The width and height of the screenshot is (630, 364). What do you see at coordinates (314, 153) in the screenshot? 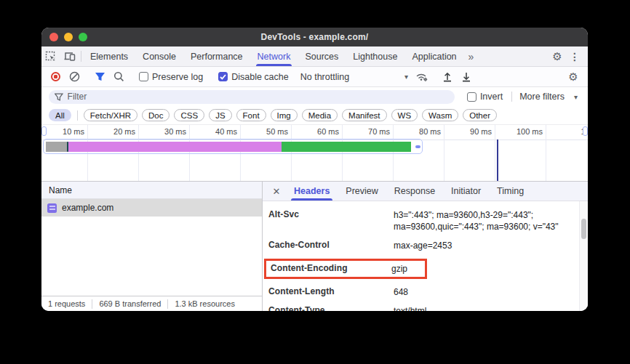
I see `network-overview-timeline: 10 ms20 ms30 ms40 ms50 ms60 ms70 ms80 ms…` at bounding box center [314, 153].